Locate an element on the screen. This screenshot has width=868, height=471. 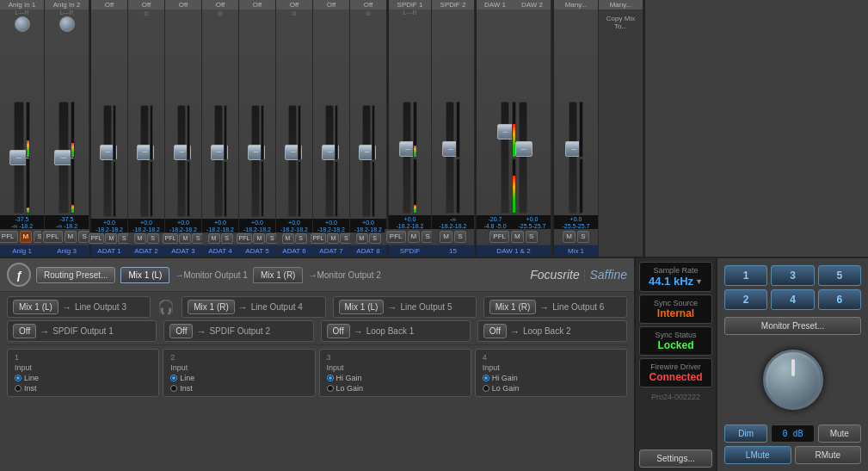
route-off-spdif2: Off → SPDIF Output 2 is located at coordinates (238, 331).